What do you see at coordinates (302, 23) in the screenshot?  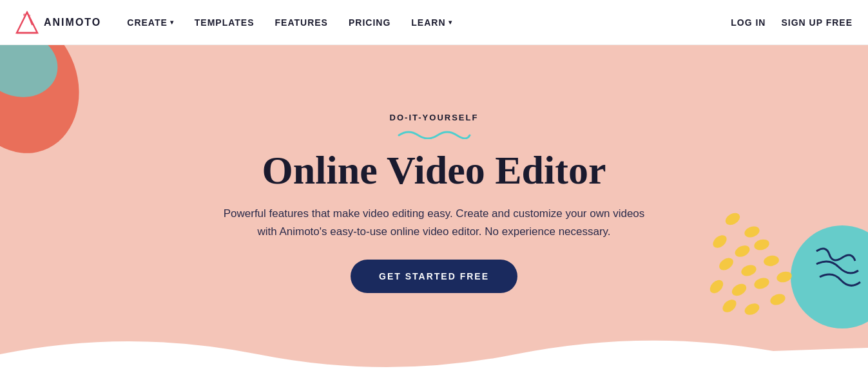 I see `nav-item-features: FEATURES` at bounding box center [302, 23].